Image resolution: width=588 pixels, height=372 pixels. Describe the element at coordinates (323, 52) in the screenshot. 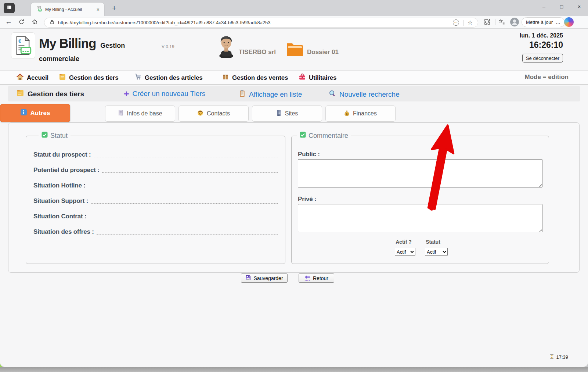

I see `dossier-name: Dossier 01` at that location.